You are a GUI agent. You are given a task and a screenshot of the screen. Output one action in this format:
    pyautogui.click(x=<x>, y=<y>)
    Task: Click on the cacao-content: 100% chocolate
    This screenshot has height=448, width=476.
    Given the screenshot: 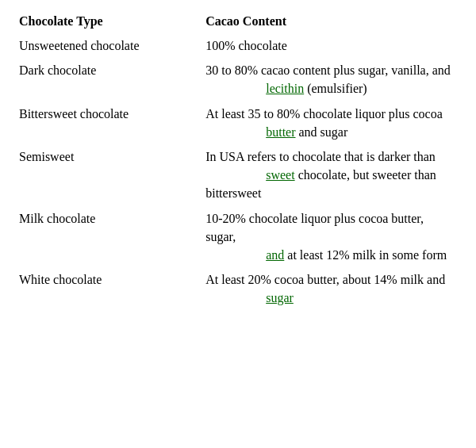 What is the action you would take?
    pyautogui.click(x=332, y=46)
    